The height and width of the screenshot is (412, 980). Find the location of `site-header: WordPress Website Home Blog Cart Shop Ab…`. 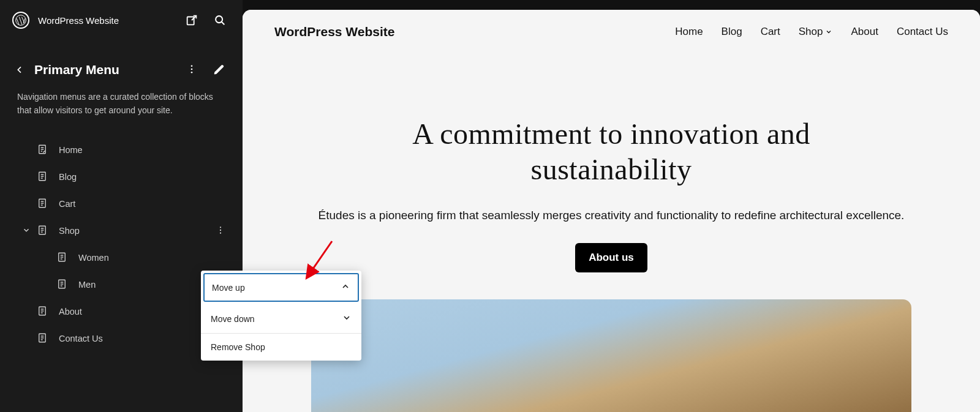

site-header: WordPress Website Home Blog Cart Shop Ab… is located at coordinates (611, 29).